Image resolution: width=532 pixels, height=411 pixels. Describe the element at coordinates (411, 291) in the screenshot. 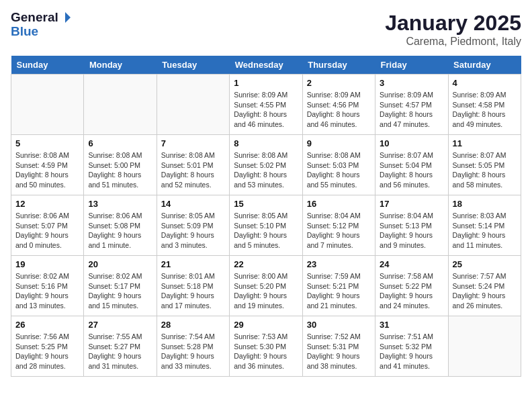

I see `cell-info: Sunrise: 7:58 AMSunset: 5:22 PMDaylight:…` at that location.